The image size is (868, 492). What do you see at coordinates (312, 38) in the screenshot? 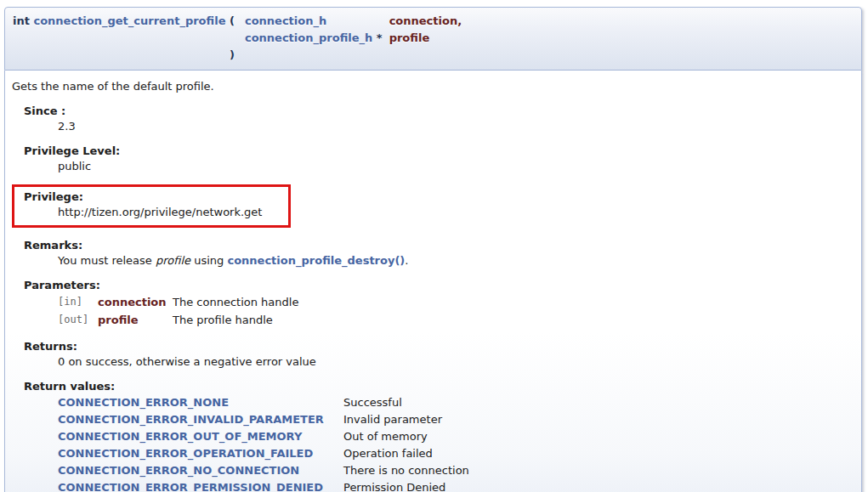
I see `param-type-cell: connection_profile_h *` at bounding box center [312, 38].